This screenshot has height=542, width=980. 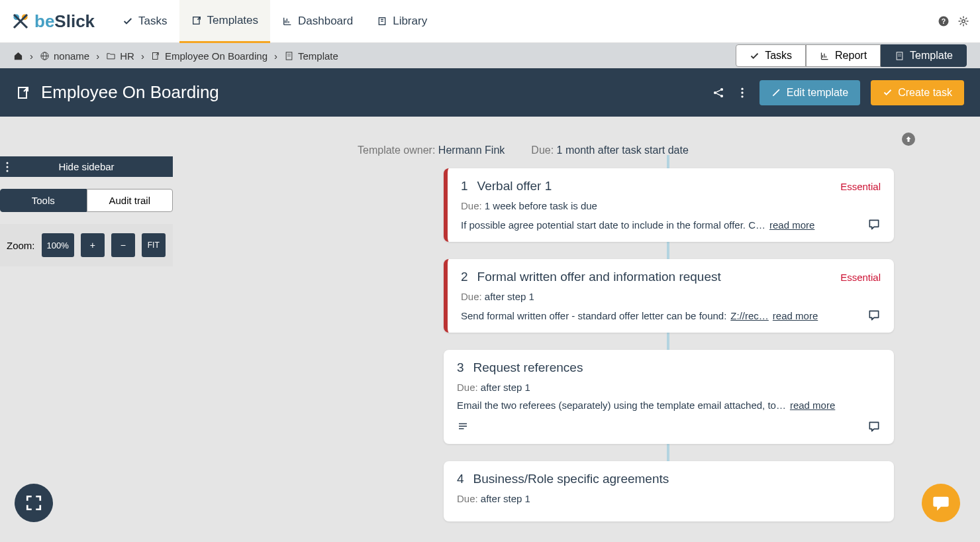 What do you see at coordinates (402, 21) in the screenshot?
I see `nav-library: Library` at bounding box center [402, 21].